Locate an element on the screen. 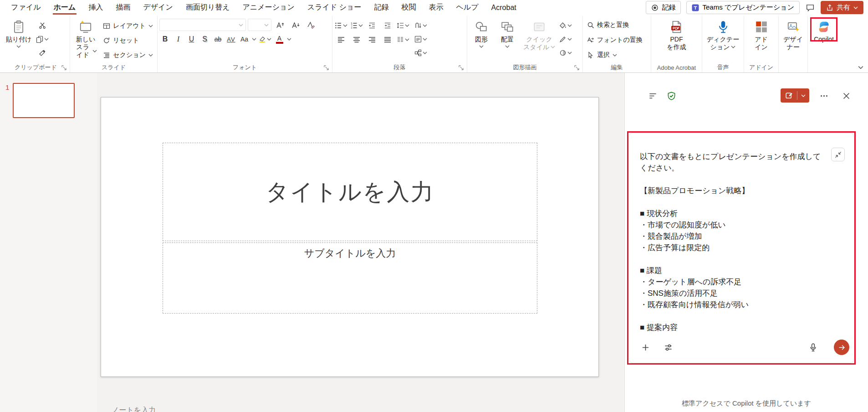  send-button is located at coordinates (842, 347).